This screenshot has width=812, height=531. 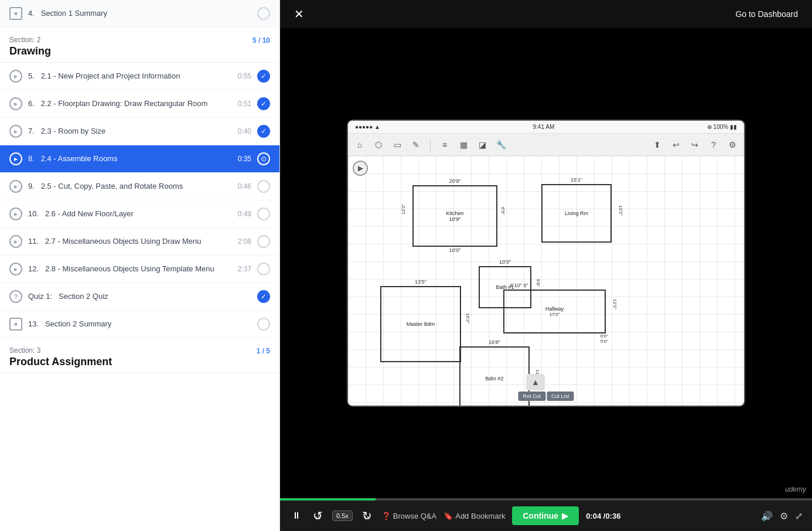 What do you see at coordinates (16, 269) in the screenshot?
I see `play-icon-12: ▶` at bounding box center [16, 269].